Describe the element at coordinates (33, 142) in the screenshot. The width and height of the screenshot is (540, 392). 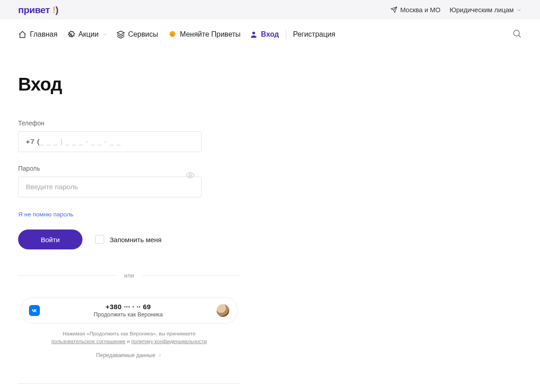
I see `phone-prefix: +7 (` at that location.